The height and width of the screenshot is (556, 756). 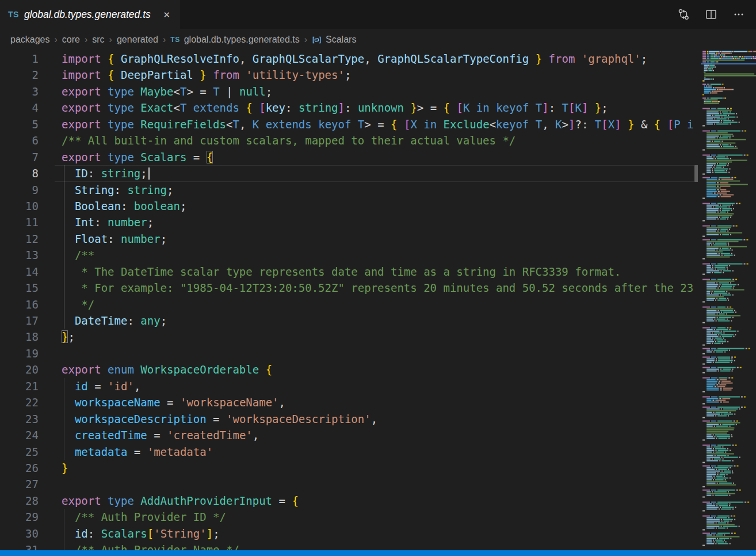 What do you see at coordinates (316, 40) in the screenshot?
I see `symbol-type-icon` at bounding box center [316, 40].